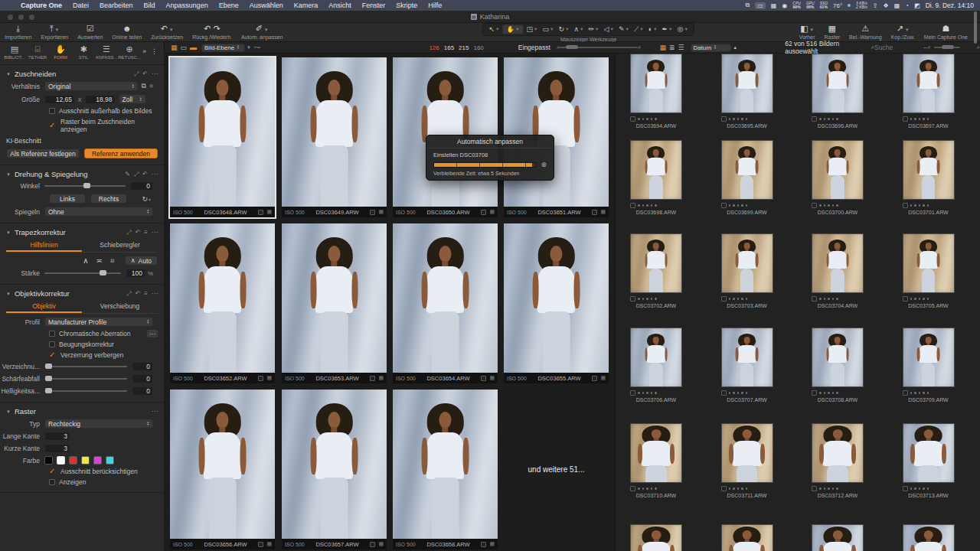 This screenshot has height=551, width=980. I want to click on browser-thumbnail-cell: DSC03698.ARW, so click(656, 178).